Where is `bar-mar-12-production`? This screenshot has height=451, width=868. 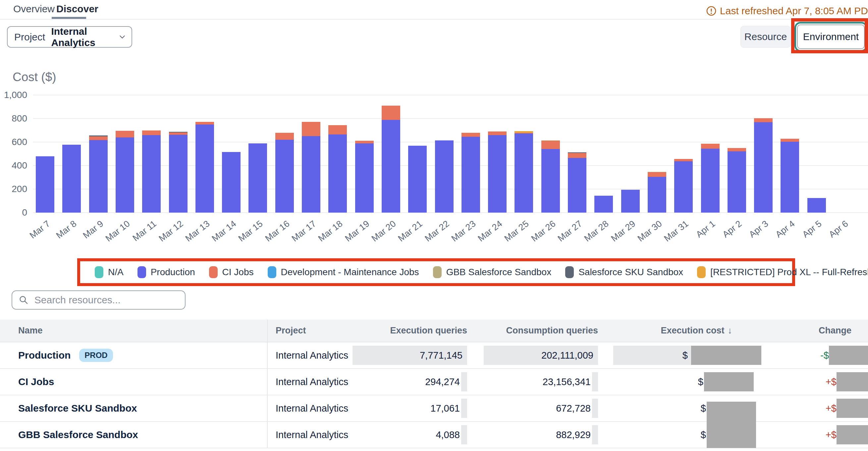
bar-mar-12-production is located at coordinates (178, 174).